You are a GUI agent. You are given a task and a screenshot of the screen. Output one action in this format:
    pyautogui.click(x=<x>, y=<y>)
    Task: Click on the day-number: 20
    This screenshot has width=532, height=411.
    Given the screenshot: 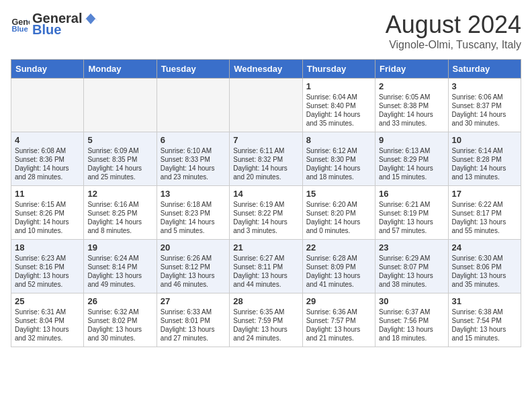 What is the action you would take?
    pyautogui.click(x=193, y=247)
    